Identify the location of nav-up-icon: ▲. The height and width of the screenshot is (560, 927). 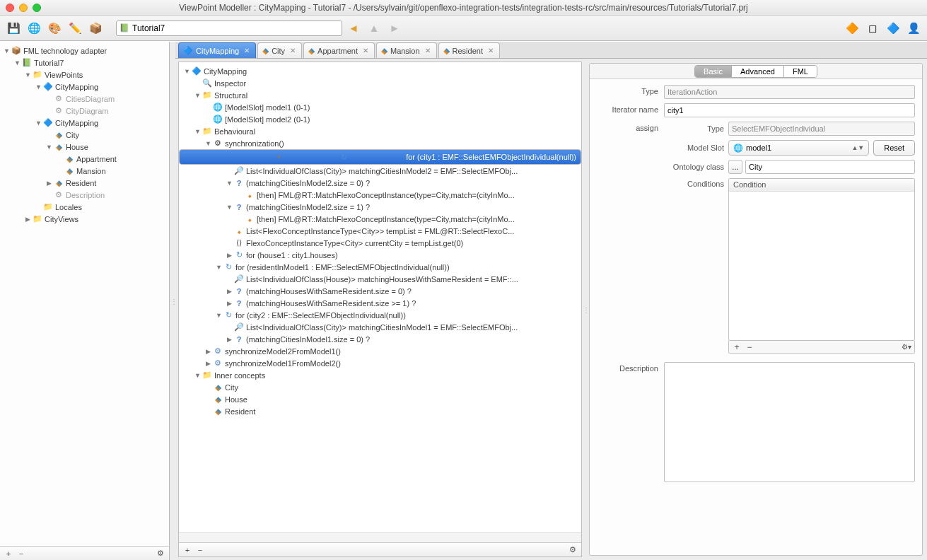
(374, 28).